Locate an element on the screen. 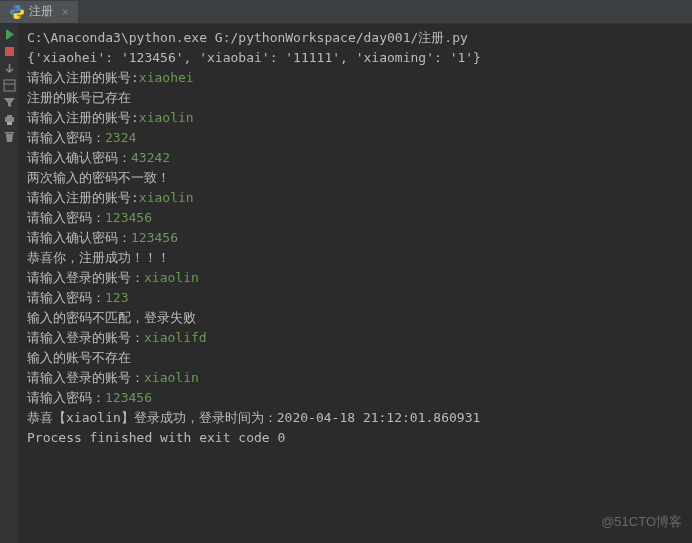  gutter is located at coordinates (10, 284).